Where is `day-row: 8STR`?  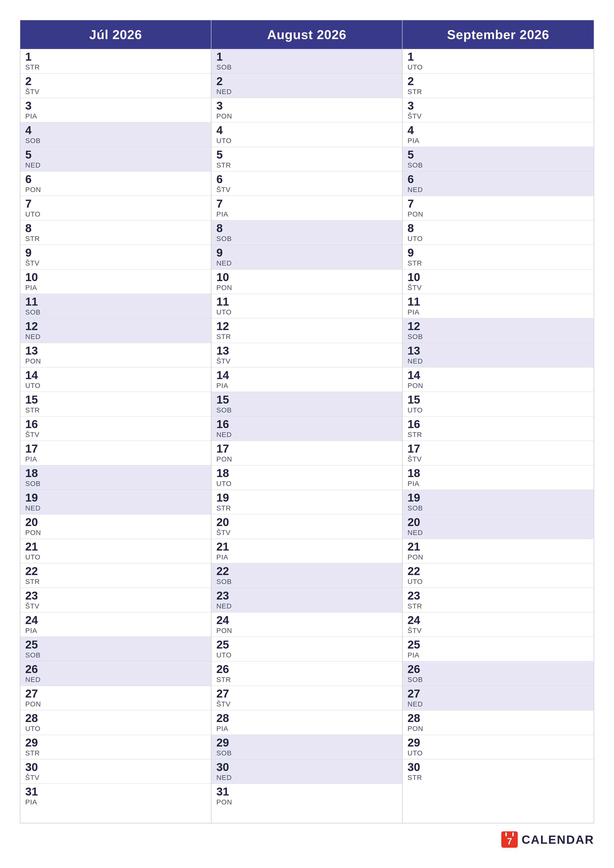 day-row: 8STR is located at coordinates (116, 233).